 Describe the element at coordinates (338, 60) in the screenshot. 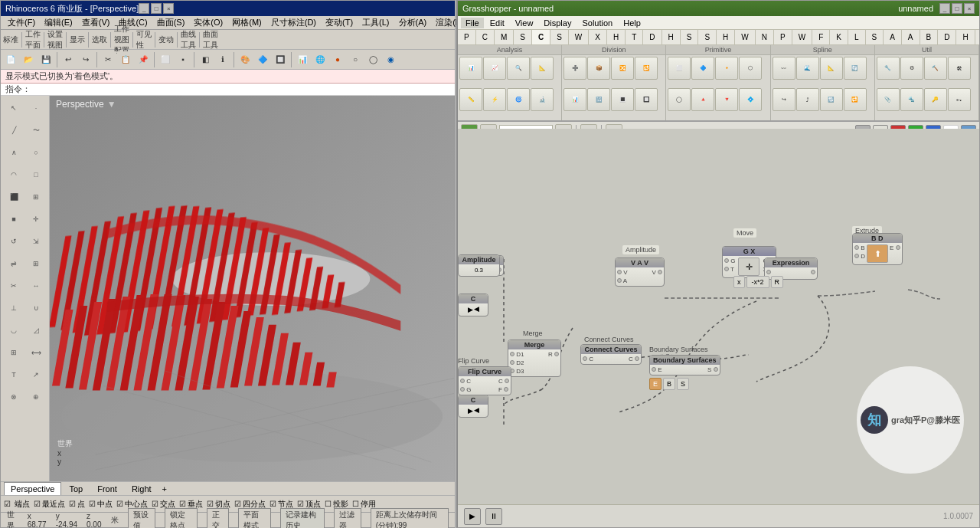

I see `tb-extra3: ●` at that location.